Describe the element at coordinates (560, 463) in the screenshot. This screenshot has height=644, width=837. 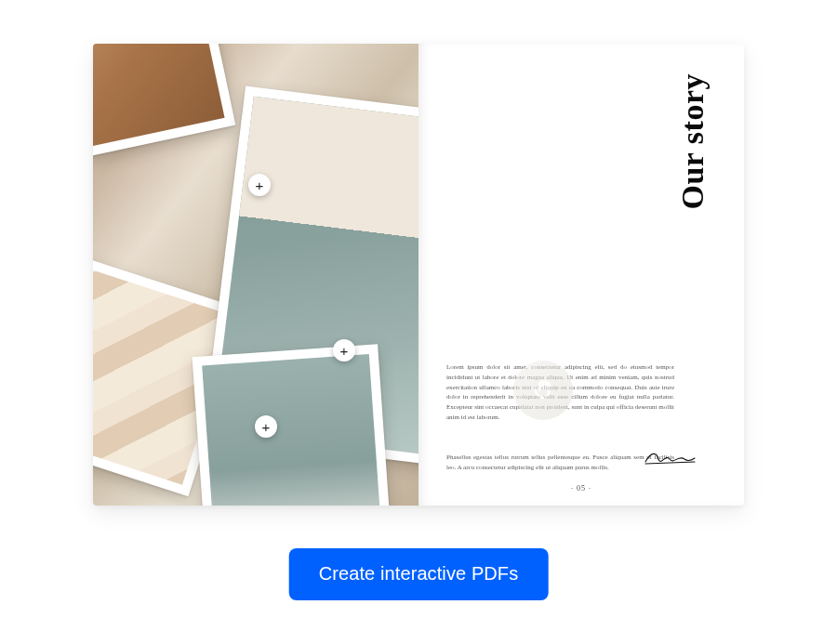
I see `story-paragraph-2: Phasellus egestas tellus rutrum tellus p…` at that location.